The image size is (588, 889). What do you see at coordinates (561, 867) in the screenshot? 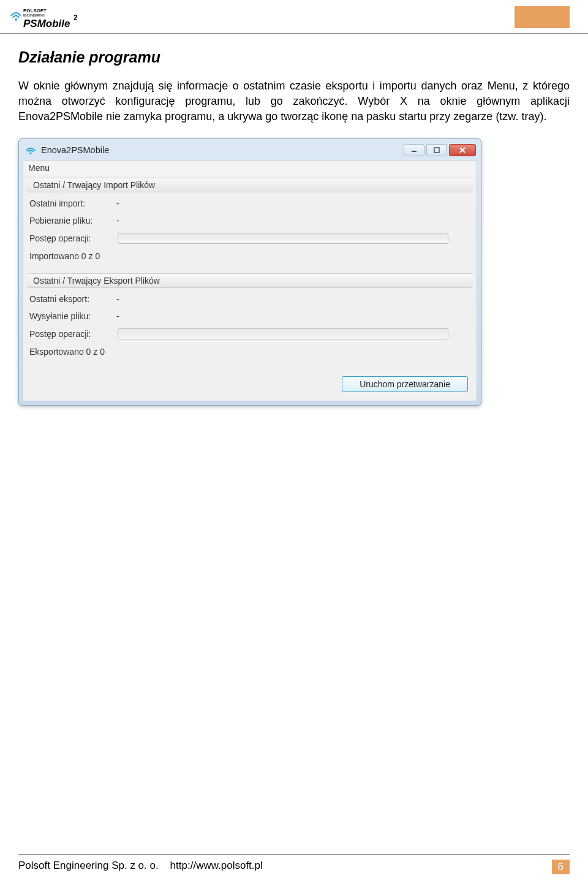
I see `page-number: 6` at bounding box center [561, 867].